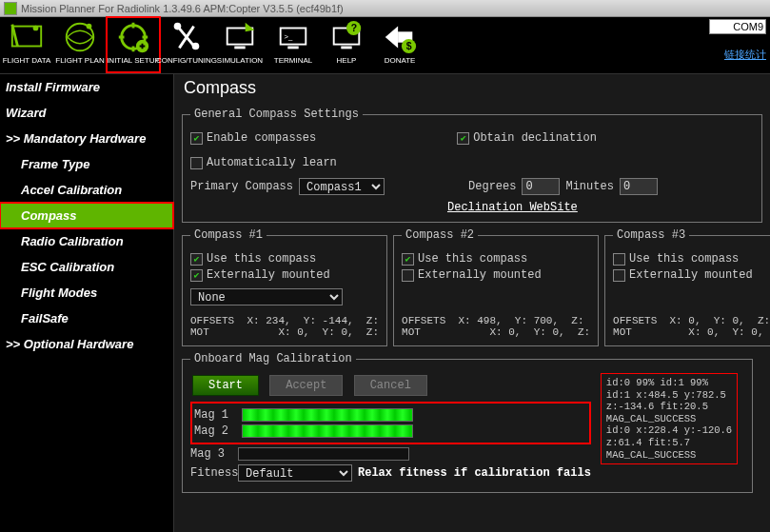 This screenshot has height=532, width=770. Describe the element at coordinates (385, 9) in the screenshot. I see `window-titlebar: Mission Planner For Radiolink 1.3.49.6 A…` at that location.